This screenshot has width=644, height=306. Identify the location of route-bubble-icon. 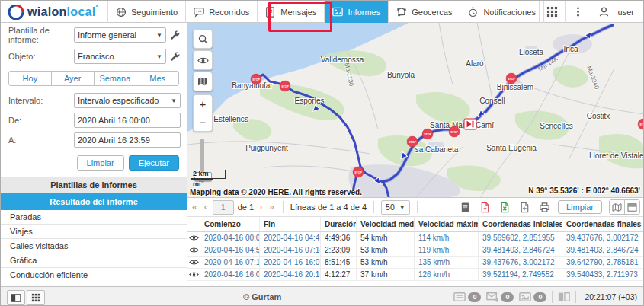
(199, 12).